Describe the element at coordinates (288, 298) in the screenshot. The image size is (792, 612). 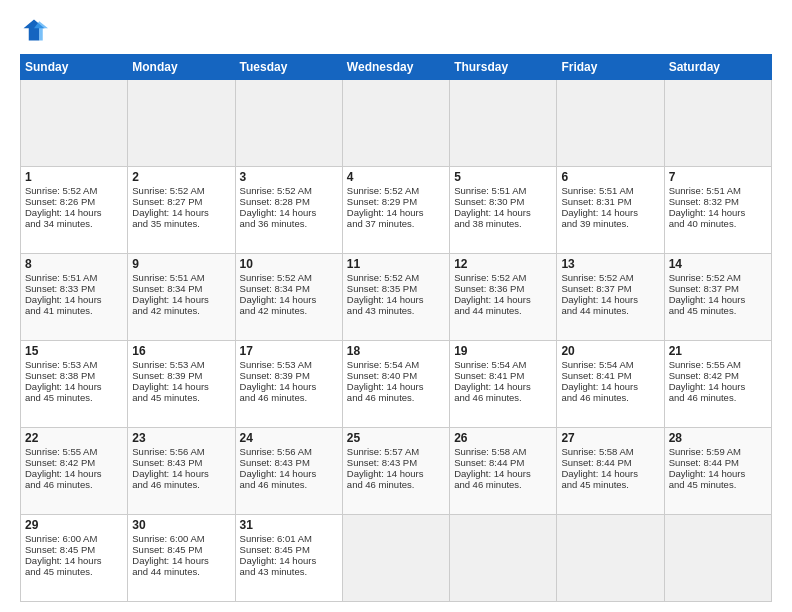
I see `calendar-cell: 10 Sunrise: 5:52 AM Sunset: 8:34 PM Dayl…` at that location.